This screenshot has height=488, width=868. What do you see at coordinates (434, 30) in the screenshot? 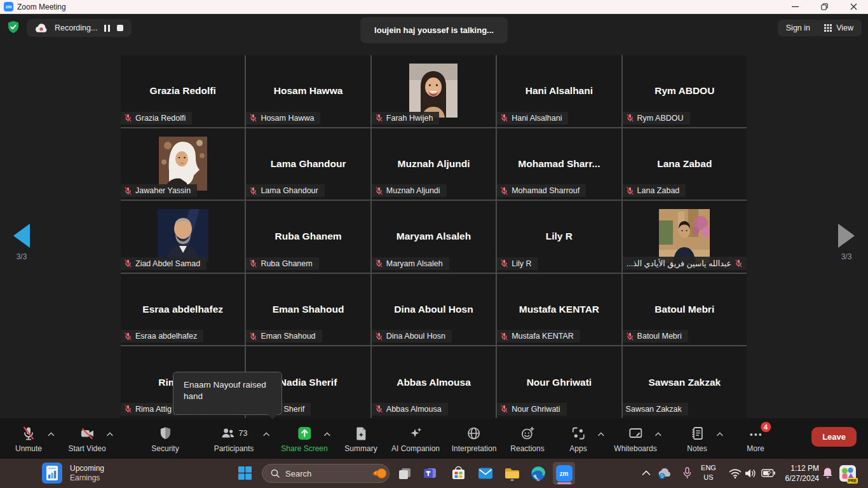
I see `active-speaker-banner: loujein haj youssef is talking...` at bounding box center [434, 30].